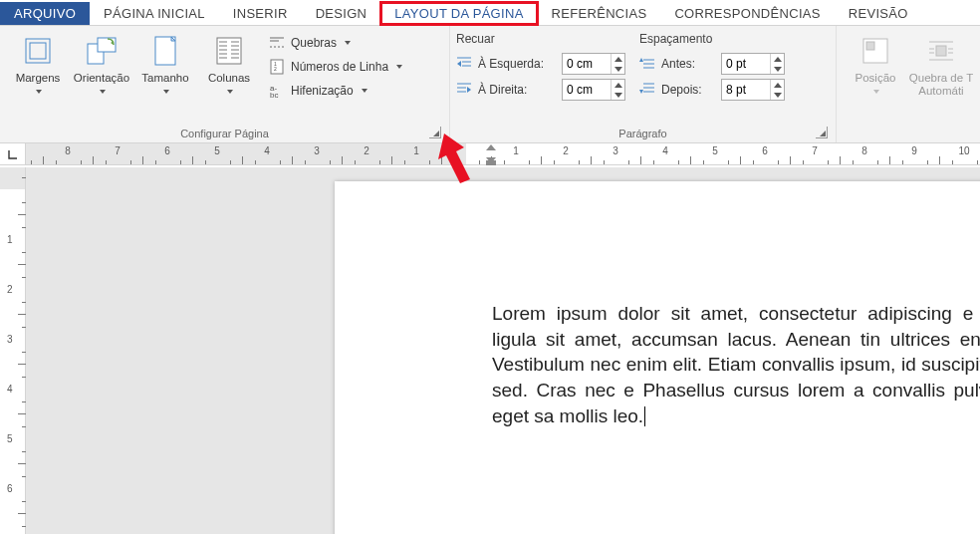 Image resolution: width=980 pixels, height=534 pixels. I want to click on space-before-label: Antes:, so click(688, 64).